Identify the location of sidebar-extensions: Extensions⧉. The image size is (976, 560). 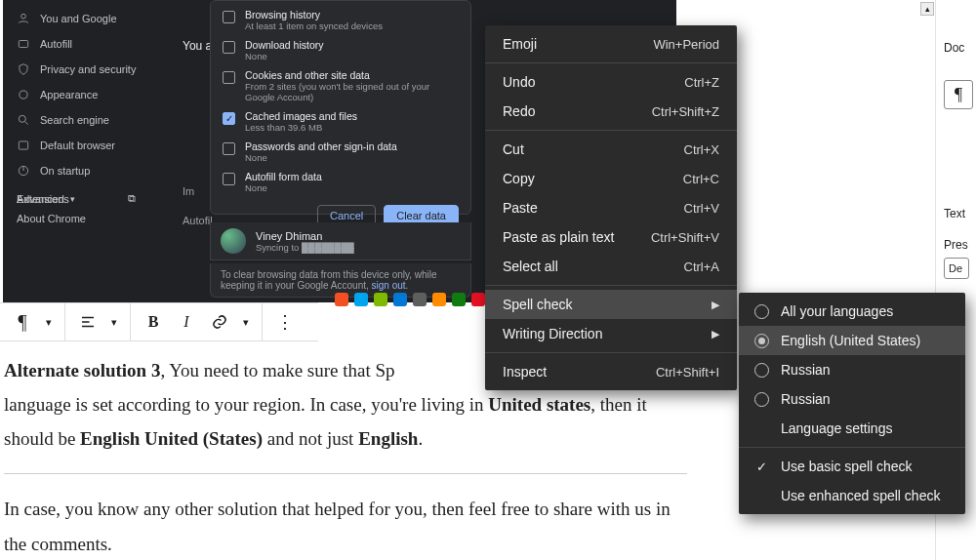
(76, 199).